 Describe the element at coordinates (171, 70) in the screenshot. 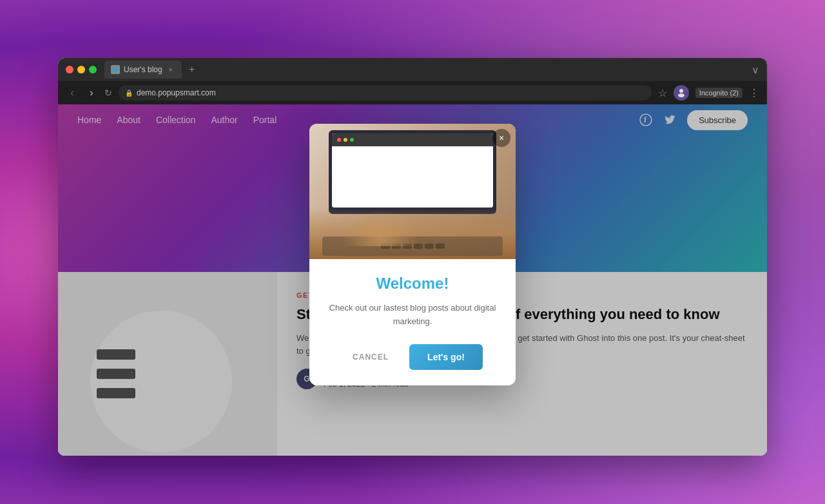

I see `tab-close-button: ×` at that location.